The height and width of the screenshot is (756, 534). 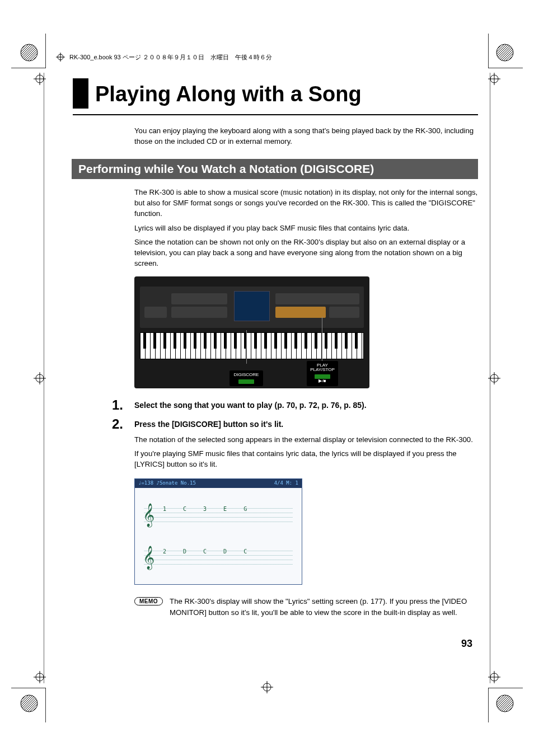 What do you see at coordinates (505, 53) in the screenshot?
I see `corner-hatch-tr` at bounding box center [505, 53].